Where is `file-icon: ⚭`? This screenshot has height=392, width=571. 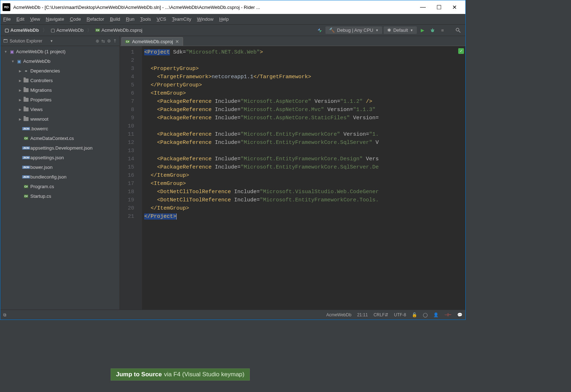 file-icon: ⚭ is located at coordinates (26, 71).